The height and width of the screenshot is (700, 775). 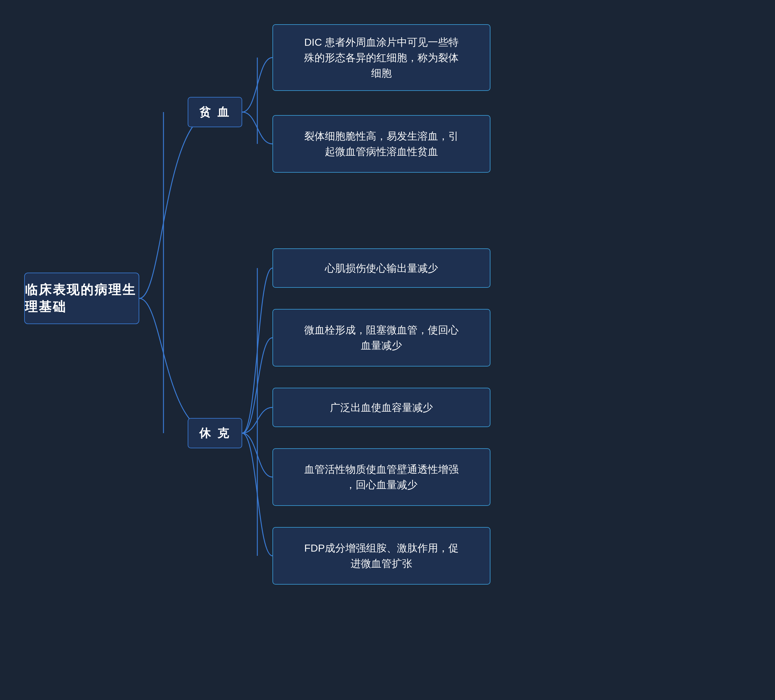 I want to click on branch-pinxue: 贫 血, so click(x=215, y=112).